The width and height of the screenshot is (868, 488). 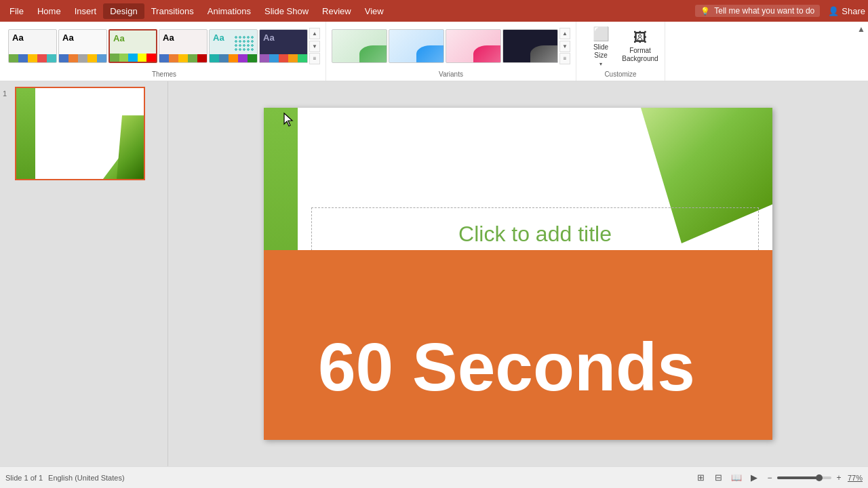 I want to click on slide-info: Slide 1 of 1, so click(x=24, y=478).